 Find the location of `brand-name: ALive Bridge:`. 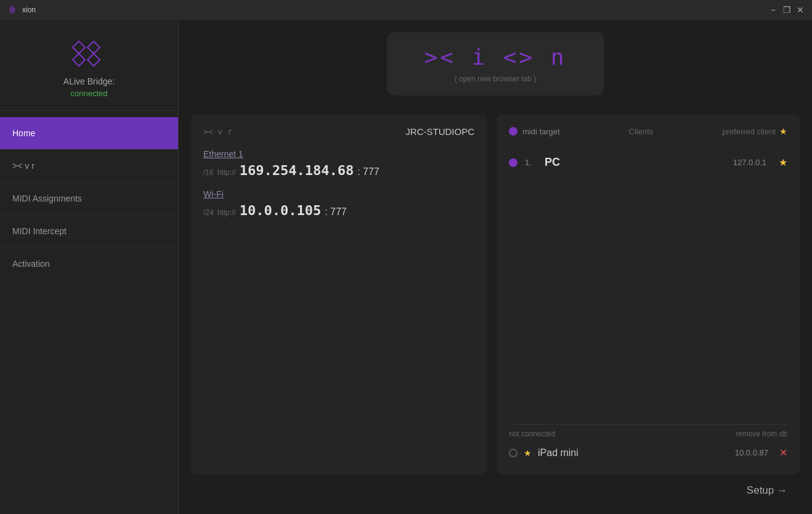

brand-name: ALive Bridge: is located at coordinates (89, 81).